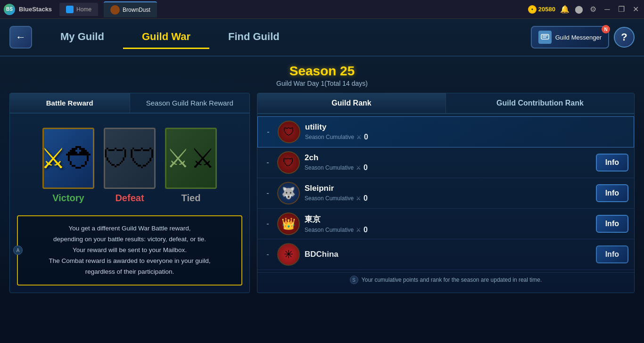 The height and width of the screenshot is (343, 644). Describe the element at coordinates (68, 198) in the screenshot. I see `victory-label: Victory` at that location.